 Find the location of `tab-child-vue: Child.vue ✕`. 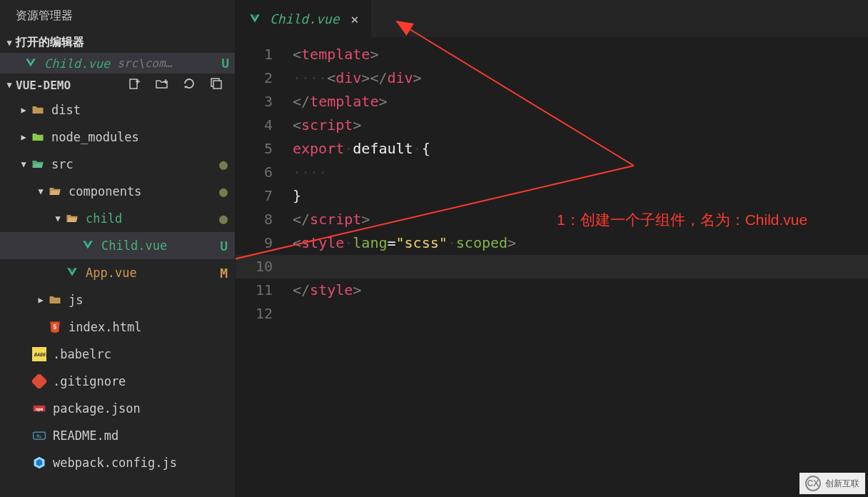

tab-child-vue: Child.vue ✕ is located at coordinates (303, 19).